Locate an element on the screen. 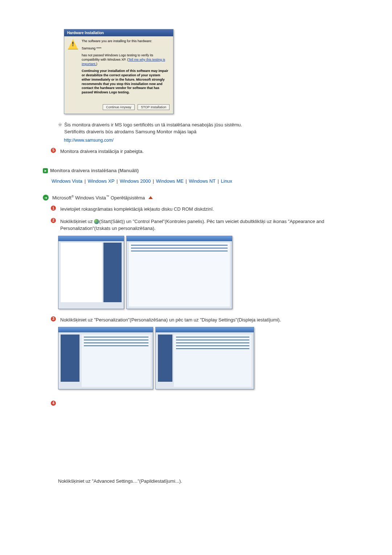  continue-anyway-button: Continue Anyway is located at coordinates (119, 107).